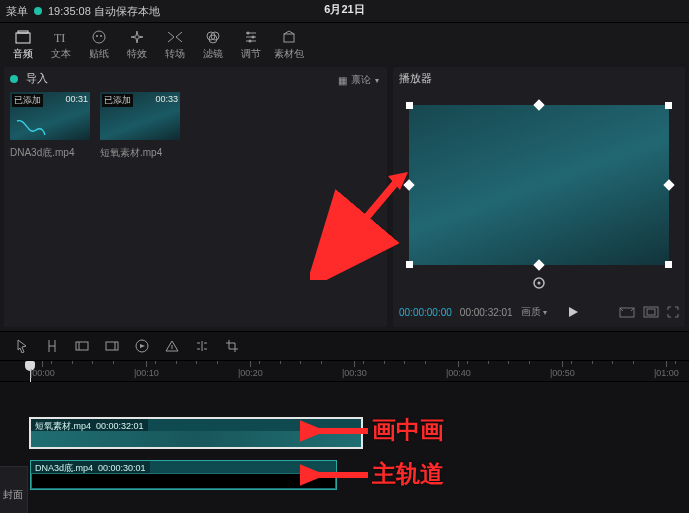 This screenshot has width=689, height=513. I want to click on tool-tabs: 音频 TI 文本 贴纸 特效 转场 滤镜 调节 素材包, so click(344, 45).